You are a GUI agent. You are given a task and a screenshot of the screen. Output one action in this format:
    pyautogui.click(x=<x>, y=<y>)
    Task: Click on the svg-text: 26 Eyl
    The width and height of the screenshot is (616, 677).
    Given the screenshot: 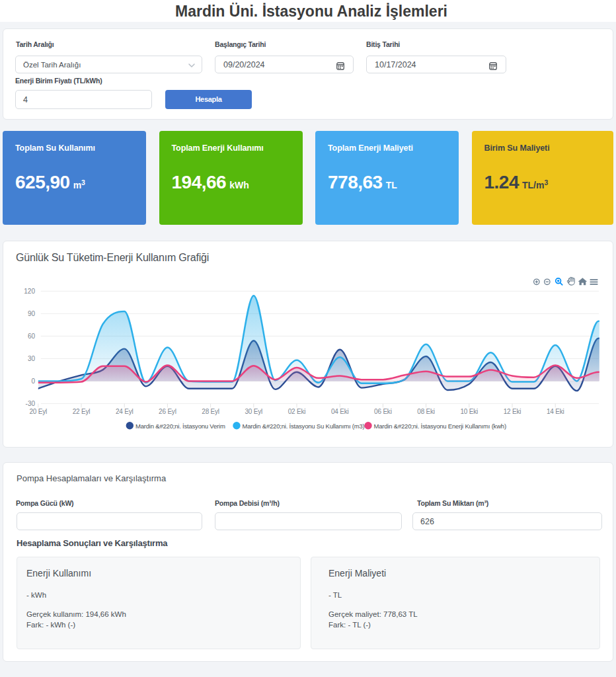 What is the action you would take?
    pyautogui.click(x=168, y=411)
    